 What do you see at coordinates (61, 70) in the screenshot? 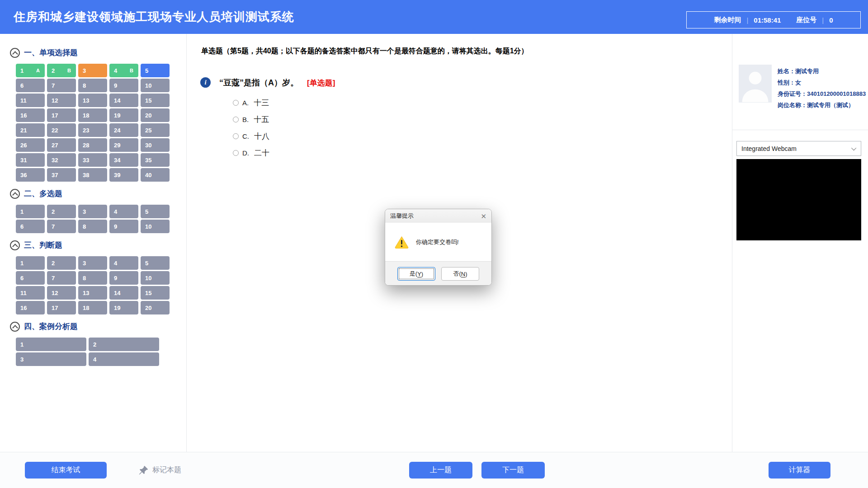
I see `question-button: 2B` at bounding box center [61, 70].